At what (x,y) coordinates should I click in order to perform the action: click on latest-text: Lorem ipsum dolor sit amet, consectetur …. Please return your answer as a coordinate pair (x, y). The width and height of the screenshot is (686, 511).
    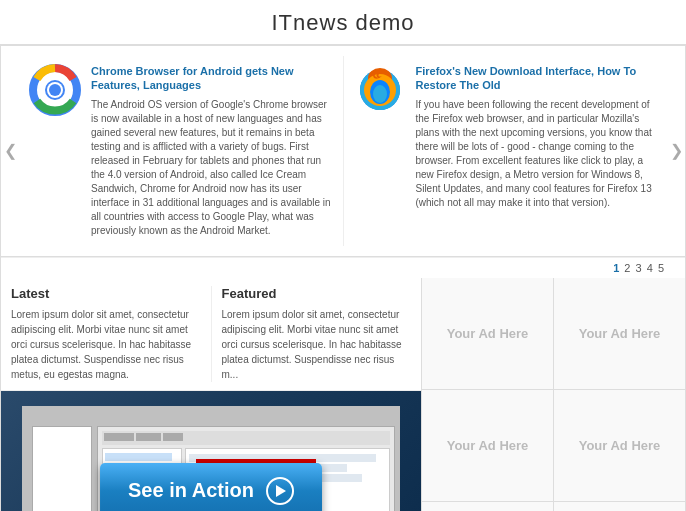
    Looking at the image, I should click on (106, 344).